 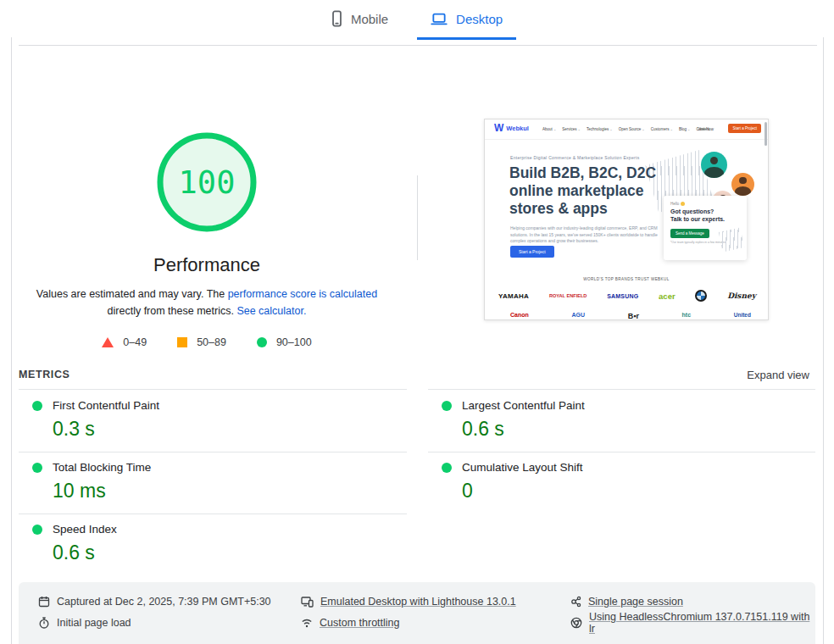 What do you see at coordinates (667, 297) in the screenshot?
I see `acer-logo: acer` at bounding box center [667, 297].